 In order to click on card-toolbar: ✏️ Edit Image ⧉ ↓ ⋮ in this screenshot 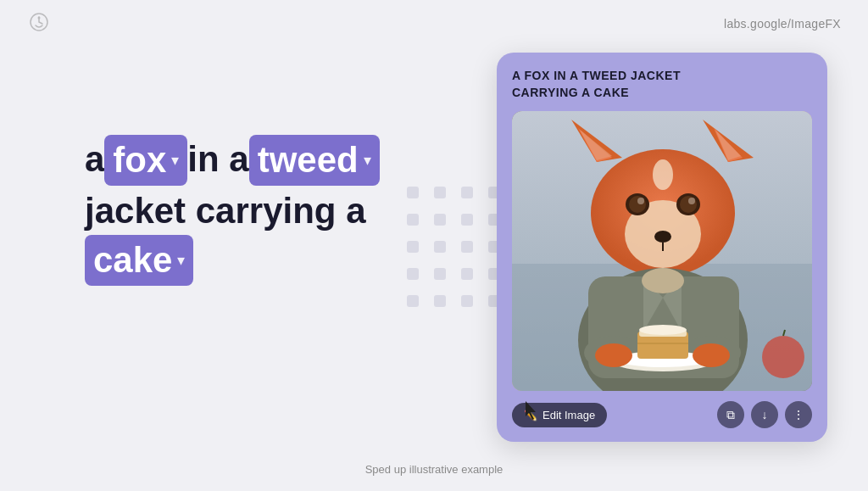, I will do `click(662, 415)`.